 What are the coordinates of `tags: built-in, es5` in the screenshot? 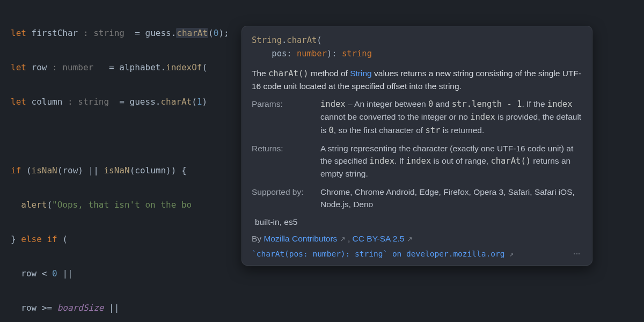 It's located at (419, 222).